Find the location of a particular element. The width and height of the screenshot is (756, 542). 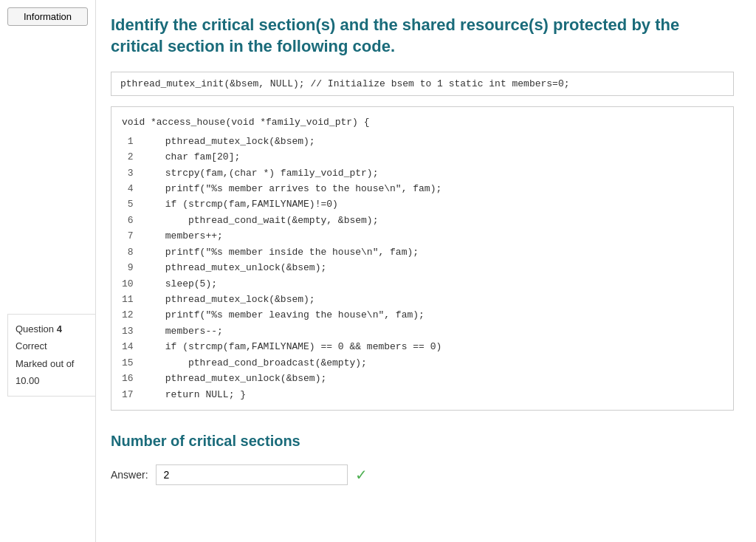

code-line: 10 sleep(5); is located at coordinates (282, 284).